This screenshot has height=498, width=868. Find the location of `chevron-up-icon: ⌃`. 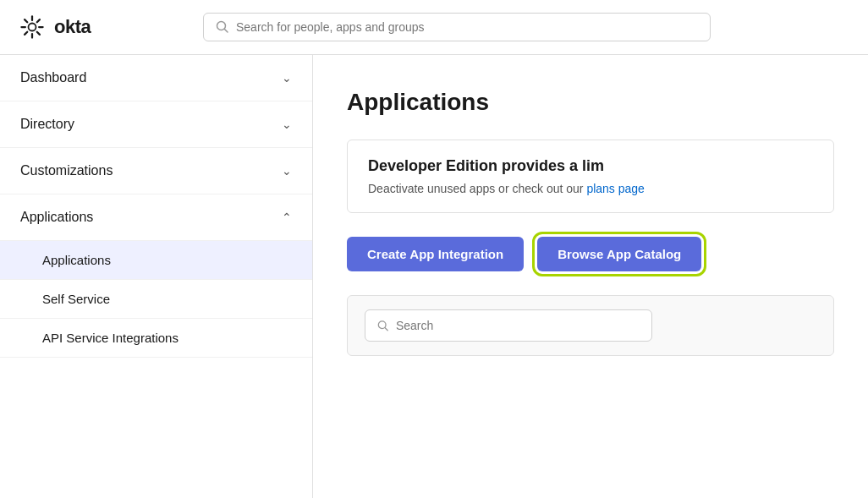

chevron-up-icon: ⌃ is located at coordinates (287, 217).